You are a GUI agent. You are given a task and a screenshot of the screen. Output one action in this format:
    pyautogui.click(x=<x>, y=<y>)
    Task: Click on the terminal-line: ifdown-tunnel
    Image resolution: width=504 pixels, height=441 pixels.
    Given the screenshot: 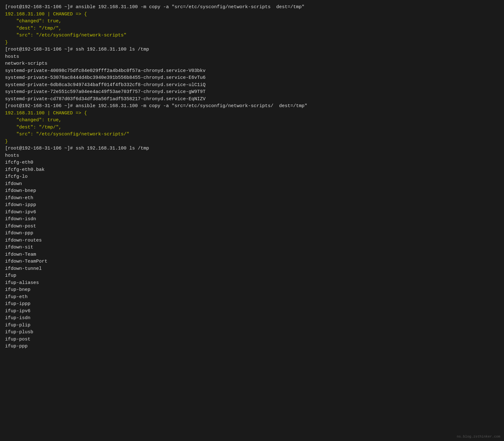 What is the action you would take?
    pyautogui.click(x=23, y=269)
    